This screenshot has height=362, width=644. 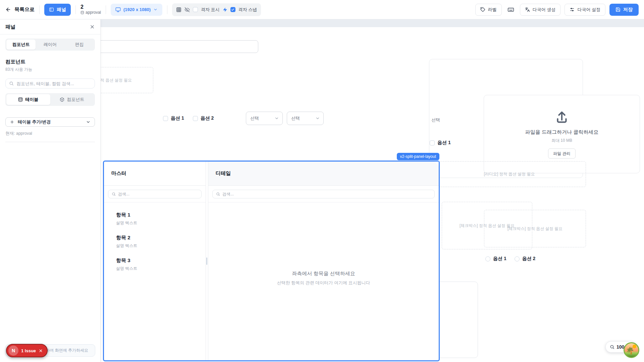 What do you see at coordinates (203, 118) in the screenshot?
I see `checkbox-option-2: 옵션 2` at bounding box center [203, 118].